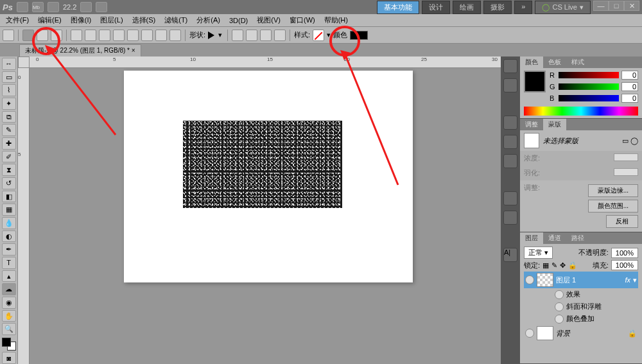 This screenshot has height=364, width=642. What do you see at coordinates (9, 303) in the screenshot?
I see `3d-tool-icon: ◉` at bounding box center [9, 303].